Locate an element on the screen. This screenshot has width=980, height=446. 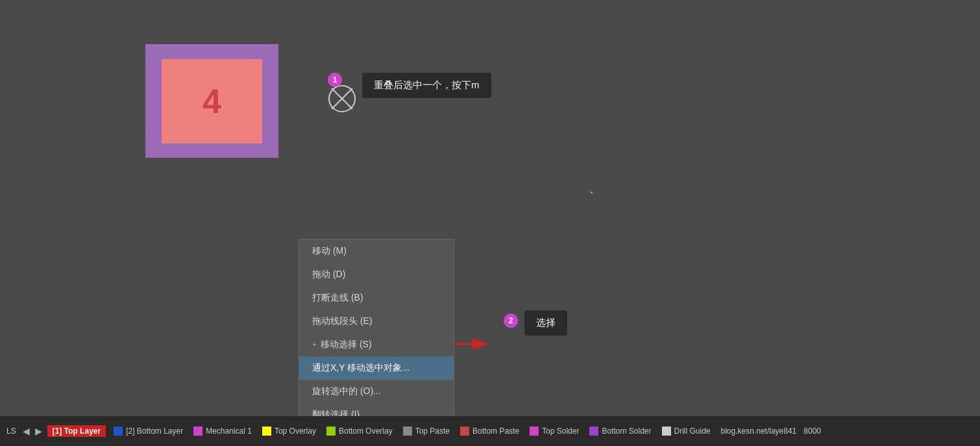
layer-top-solder: Top Solder is located at coordinates (554, 431).